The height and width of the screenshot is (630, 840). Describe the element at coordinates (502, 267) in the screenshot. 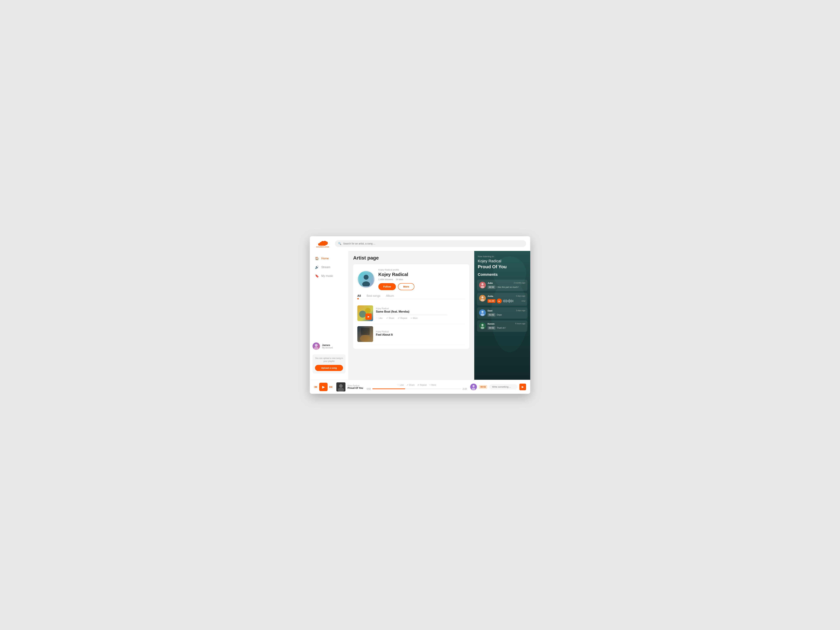

I see `now-playing-track: Proud Of You` at that location.